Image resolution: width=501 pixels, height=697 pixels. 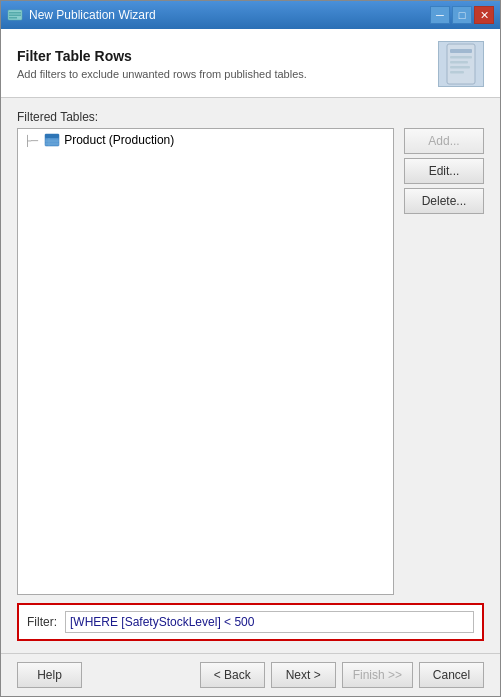 I want to click on title-bar-left: New Publication Wizard, so click(x=82, y=15).